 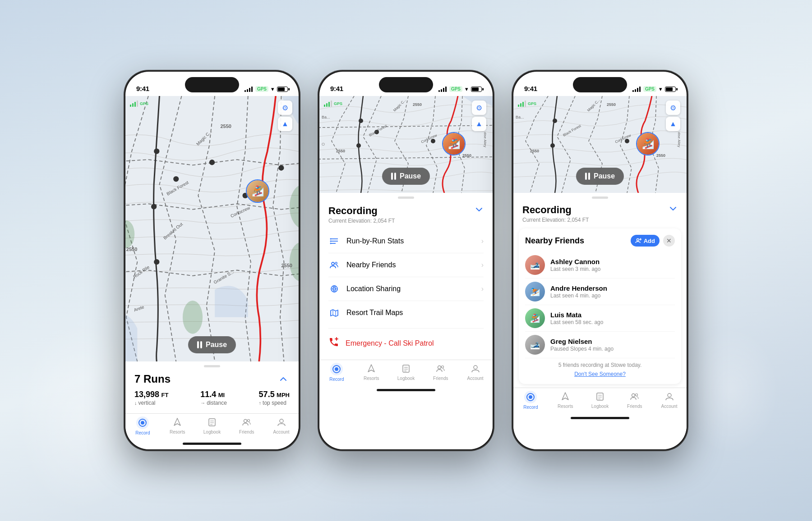 I want to click on map-area-2: Magic C... Black Forest Corkscrew 2550 2…, so click(x=406, y=144).